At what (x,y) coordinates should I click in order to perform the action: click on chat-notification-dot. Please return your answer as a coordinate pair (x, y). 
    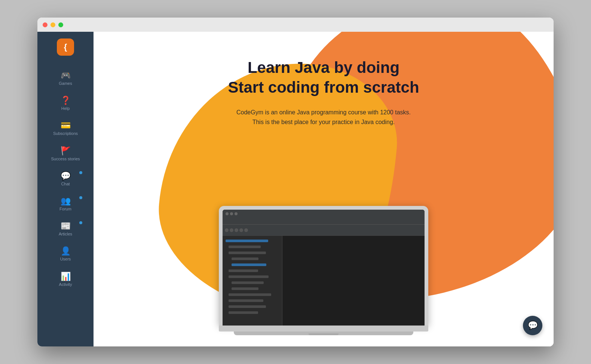
    Looking at the image, I should click on (81, 173).